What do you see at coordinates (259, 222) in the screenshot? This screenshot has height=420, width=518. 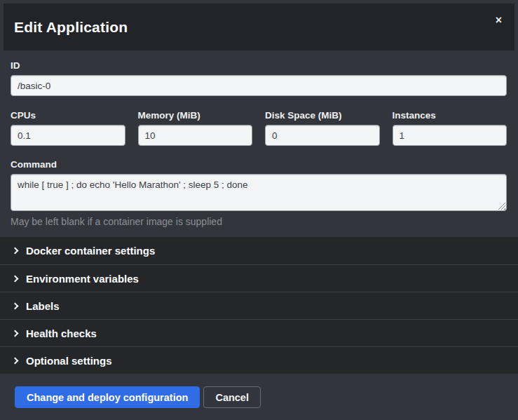 I see `command-help-text: May be left blank if a container image i…` at bounding box center [259, 222].